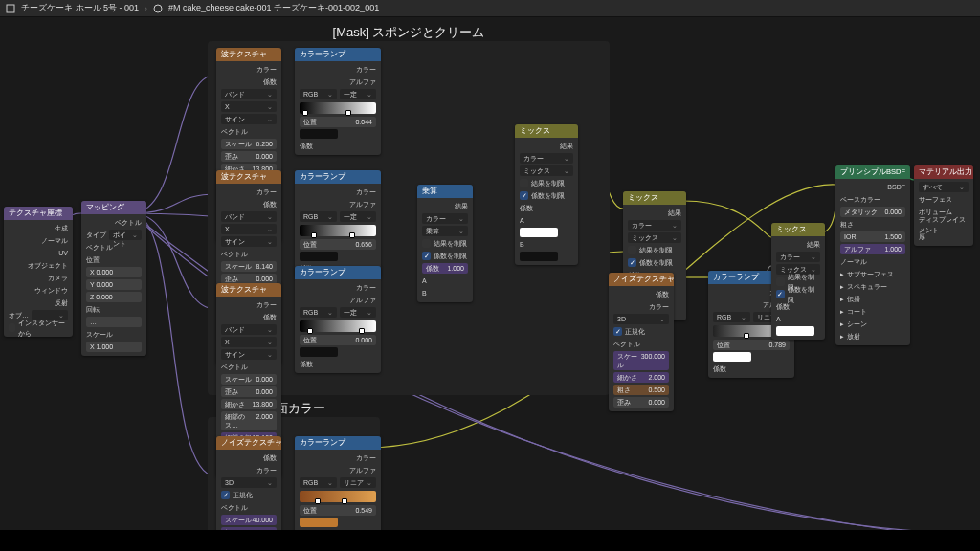  Describe the element at coordinates (38, 228) in the screenshot. I see `out-generated: 生成` at that location.